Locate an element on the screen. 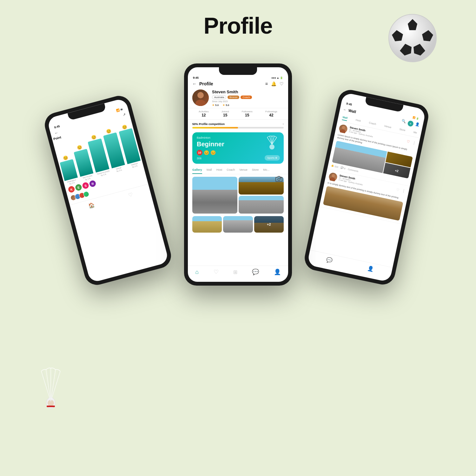 This screenshot has width=476, height=476. bar-emoji-4: 😊 is located at coordinates (109, 131).